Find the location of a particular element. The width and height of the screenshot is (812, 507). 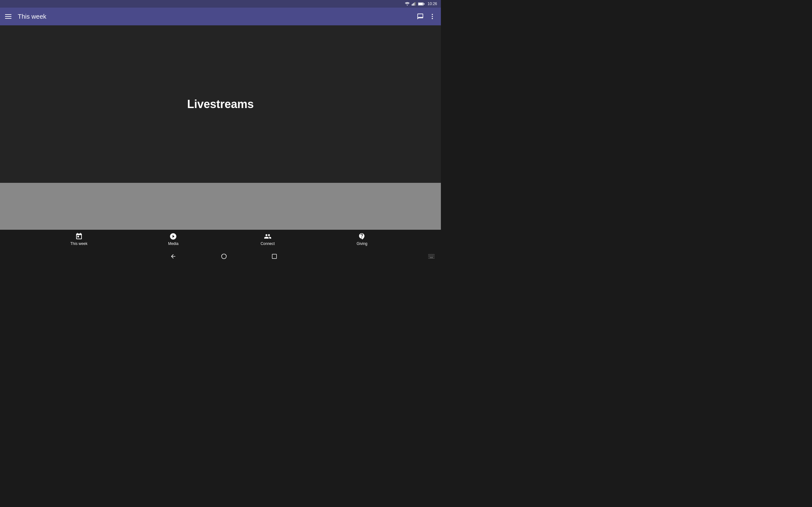

keyboard-icon is located at coordinates (432, 256).